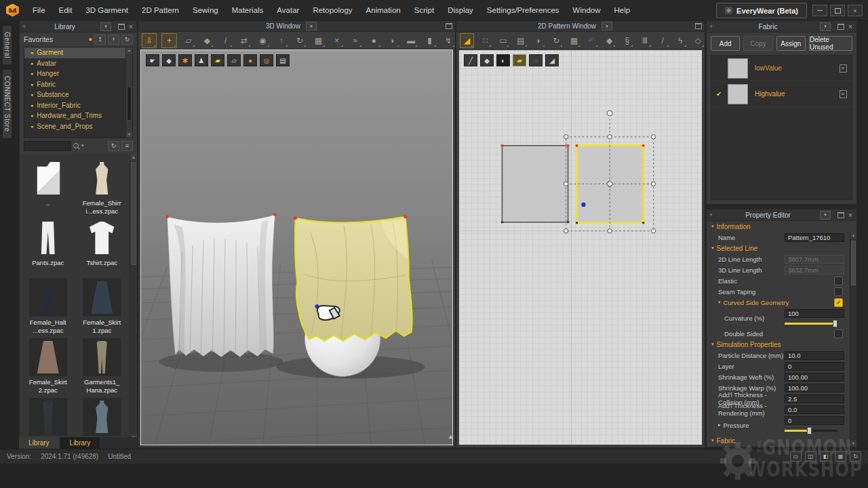 This screenshot has height=488, width=868. Describe the element at coordinates (574, 41) in the screenshot. I see `grid-icon: ▦` at that location.